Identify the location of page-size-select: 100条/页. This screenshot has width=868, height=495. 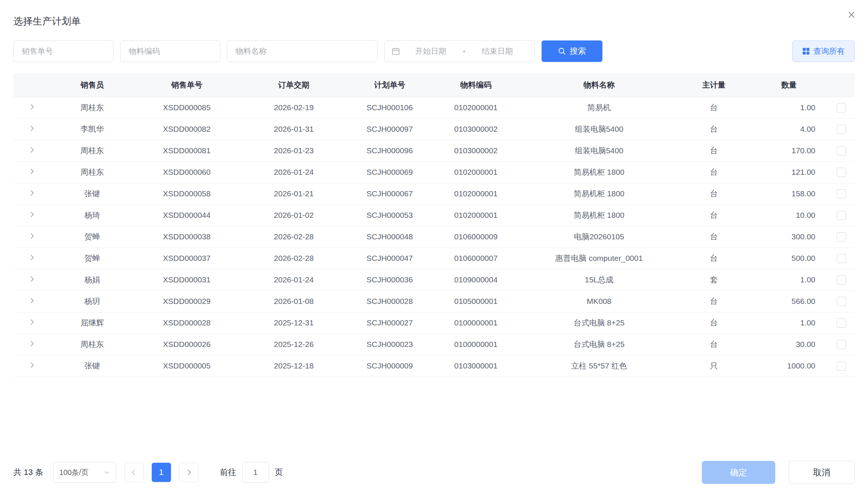
(85, 472).